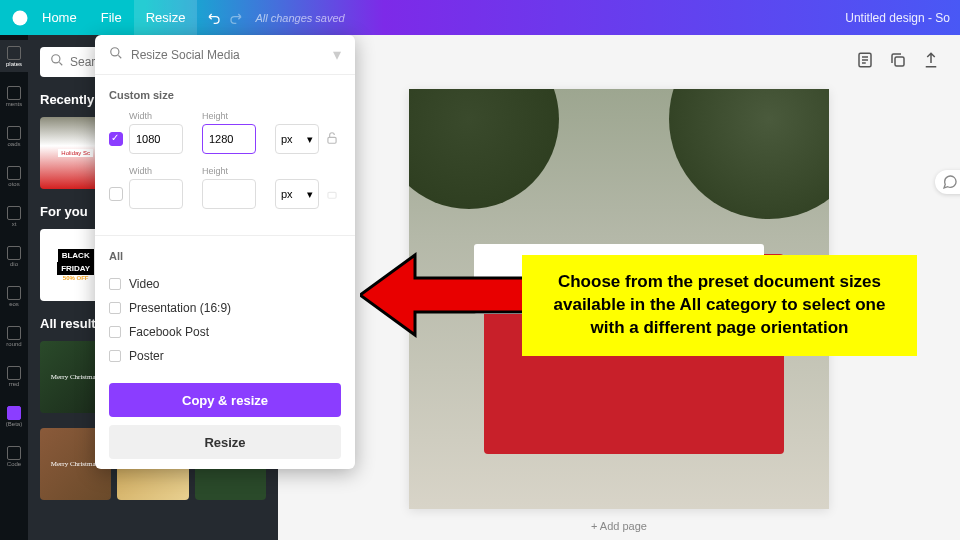 The height and width of the screenshot is (540, 960). I want to click on add-page-button: + Add page, so click(619, 526).